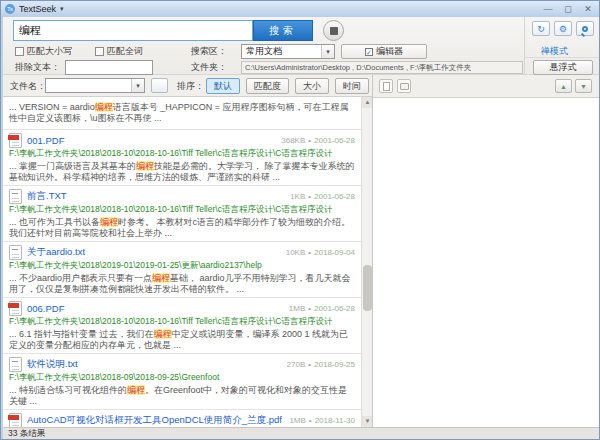 The width and height of the screenshot is (600, 440). I want to click on result-meta: 270B•2018-09-25, so click(318, 364).